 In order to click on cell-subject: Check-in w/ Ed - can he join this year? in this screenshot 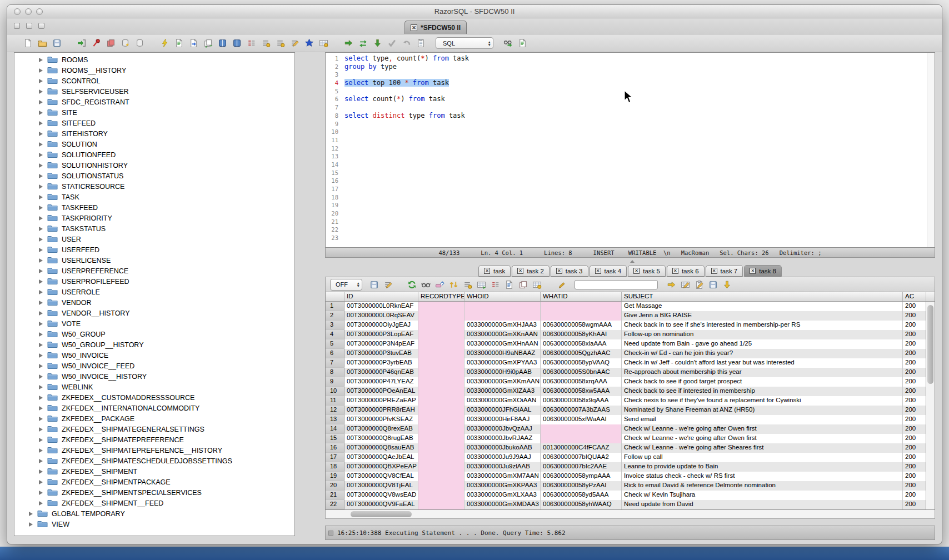, I will do `click(762, 353)`.